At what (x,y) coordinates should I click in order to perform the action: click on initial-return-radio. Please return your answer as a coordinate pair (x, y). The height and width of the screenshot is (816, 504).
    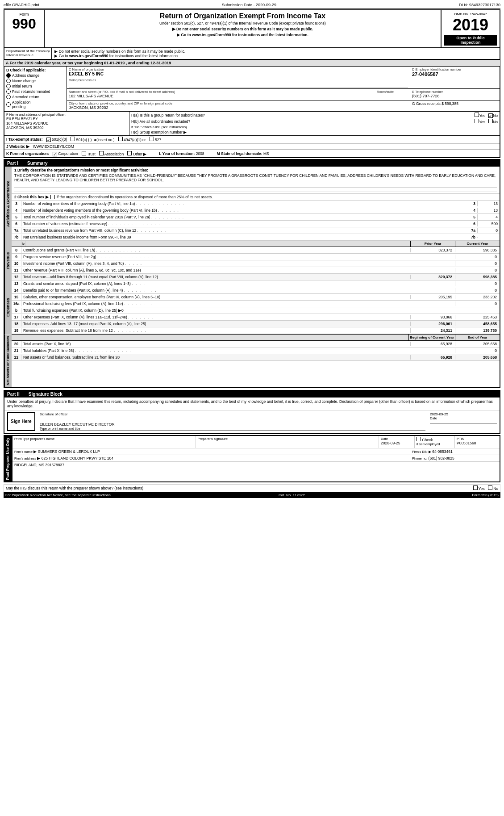
    Looking at the image, I should click on (8, 86).